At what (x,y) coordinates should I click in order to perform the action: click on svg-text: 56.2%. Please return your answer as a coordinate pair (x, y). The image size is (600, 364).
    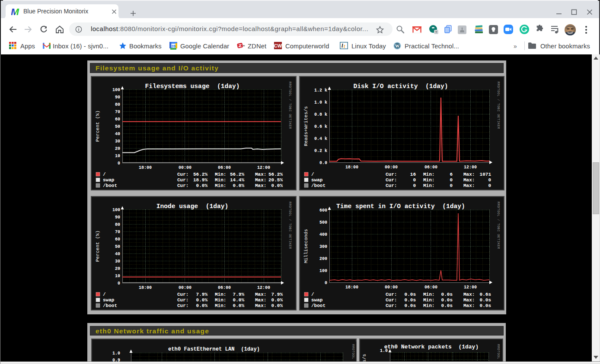
    Looking at the image, I should click on (201, 174).